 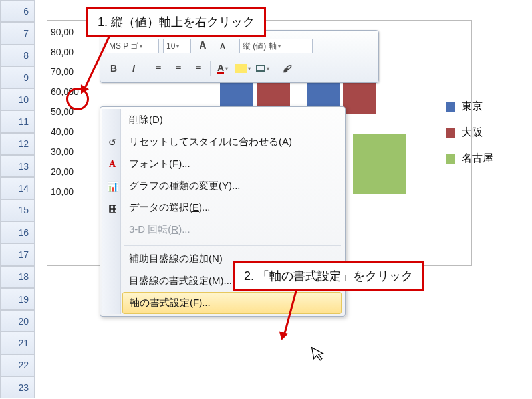 What do you see at coordinates (479, 133) in the screenshot?
I see `legend-item: 大阪` at bounding box center [479, 133].